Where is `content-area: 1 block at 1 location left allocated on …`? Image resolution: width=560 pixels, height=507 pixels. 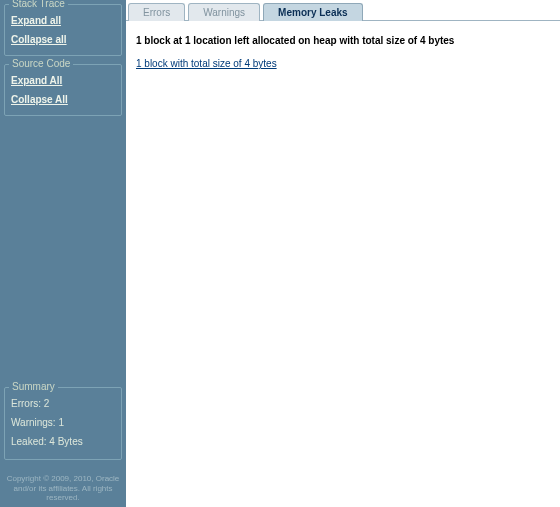 content-area: 1 block at 1 location left allocated on … is located at coordinates (343, 52).